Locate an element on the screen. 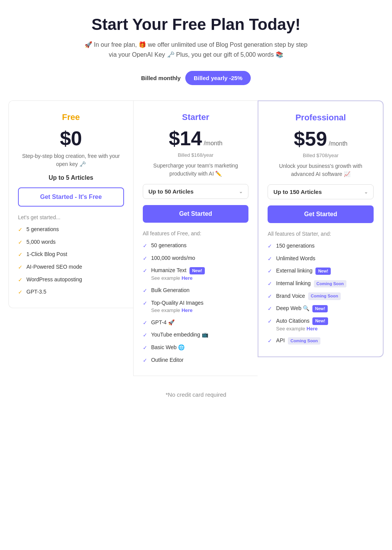 The width and height of the screenshot is (392, 550). plan-card-free: Free $0 Step-by-step blog creation, free… is located at coordinates (71, 204).